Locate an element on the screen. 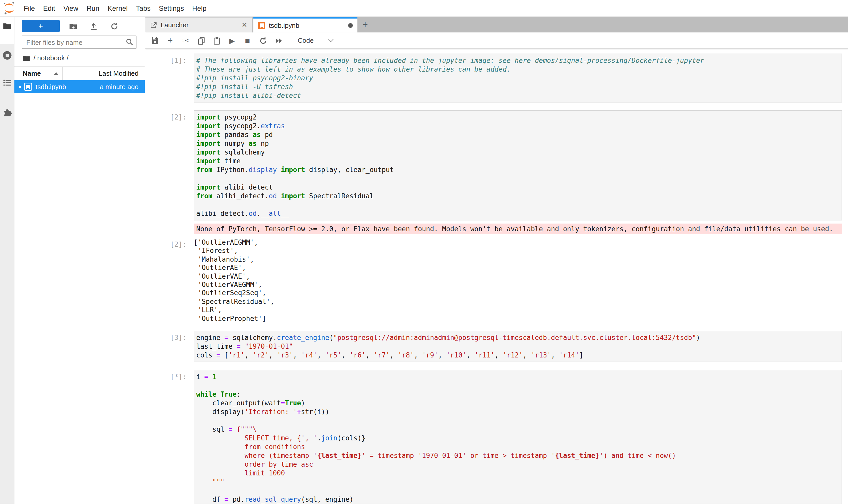 The height and width of the screenshot is (504, 848). cut-cells-button: ✂ is located at coordinates (185, 40).